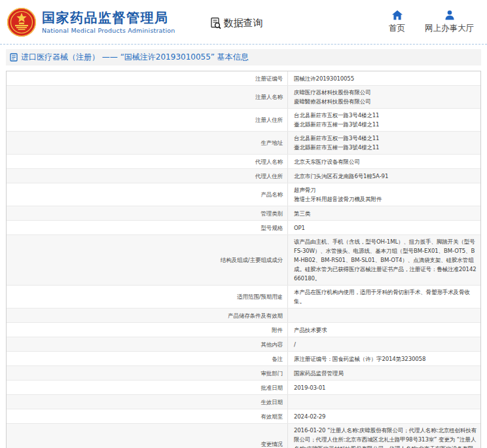 Image resolution: width=487 pixels, height=448 pixels. I want to click on row-value: 2024-02-29, so click(384, 417).